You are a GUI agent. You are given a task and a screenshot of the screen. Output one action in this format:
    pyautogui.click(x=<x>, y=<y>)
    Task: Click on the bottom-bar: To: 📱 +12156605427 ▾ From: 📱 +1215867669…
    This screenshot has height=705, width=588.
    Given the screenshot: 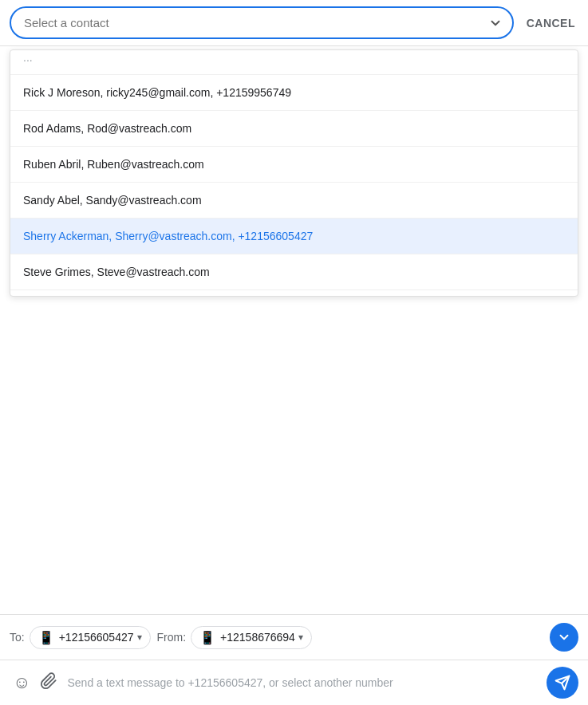 What is the action you would take?
    pyautogui.click(x=294, y=660)
    